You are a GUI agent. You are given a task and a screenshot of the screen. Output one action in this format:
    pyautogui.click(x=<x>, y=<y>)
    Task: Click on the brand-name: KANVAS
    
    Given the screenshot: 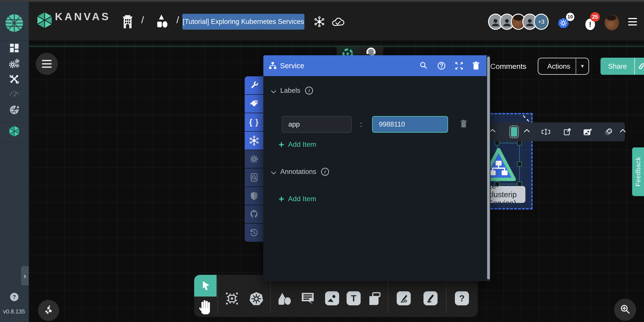 What is the action you would take?
    pyautogui.click(x=83, y=16)
    